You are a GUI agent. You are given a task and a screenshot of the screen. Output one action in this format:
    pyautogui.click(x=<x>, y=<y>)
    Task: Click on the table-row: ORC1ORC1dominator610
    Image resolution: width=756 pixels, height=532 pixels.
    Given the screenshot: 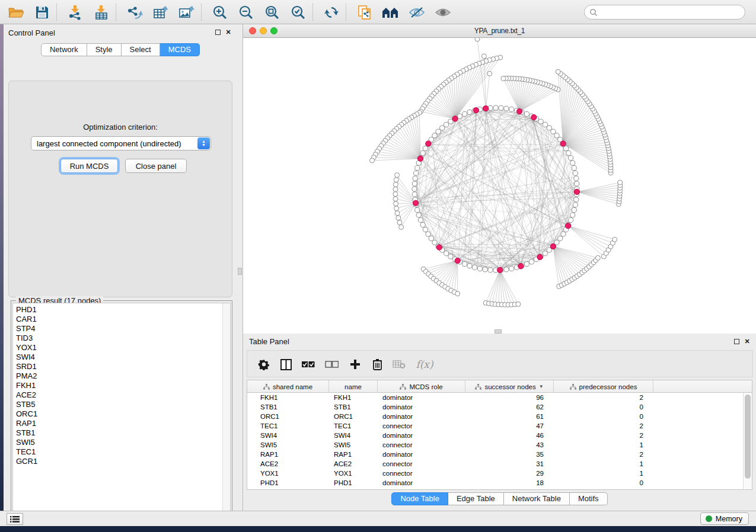 What is the action you would take?
    pyautogui.click(x=495, y=416)
    